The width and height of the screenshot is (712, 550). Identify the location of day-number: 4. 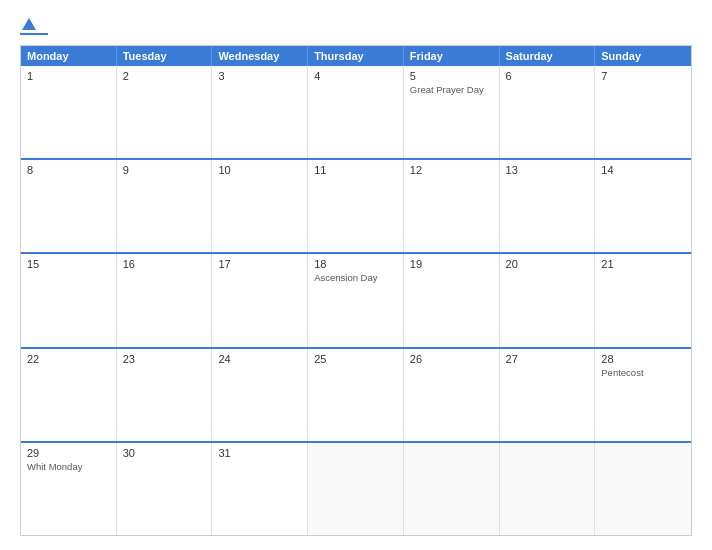
(356, 76).